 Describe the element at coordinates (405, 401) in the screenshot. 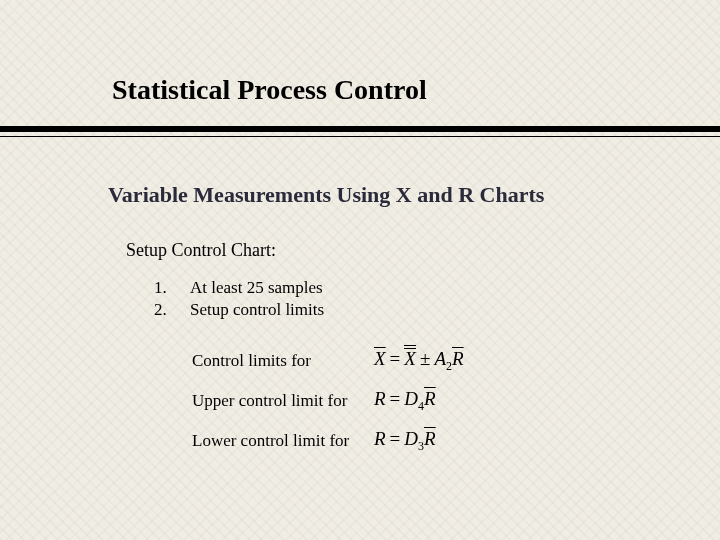

I see `formula-r-upper: R=D4R` at that location.